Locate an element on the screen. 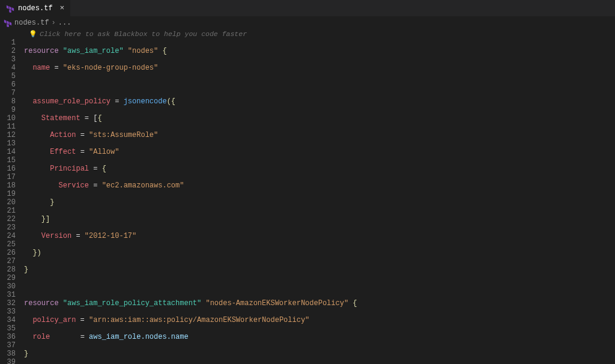 The width and height of the screenshot is (615, 364). line-number: 11 is located at coordinates (8, 127).